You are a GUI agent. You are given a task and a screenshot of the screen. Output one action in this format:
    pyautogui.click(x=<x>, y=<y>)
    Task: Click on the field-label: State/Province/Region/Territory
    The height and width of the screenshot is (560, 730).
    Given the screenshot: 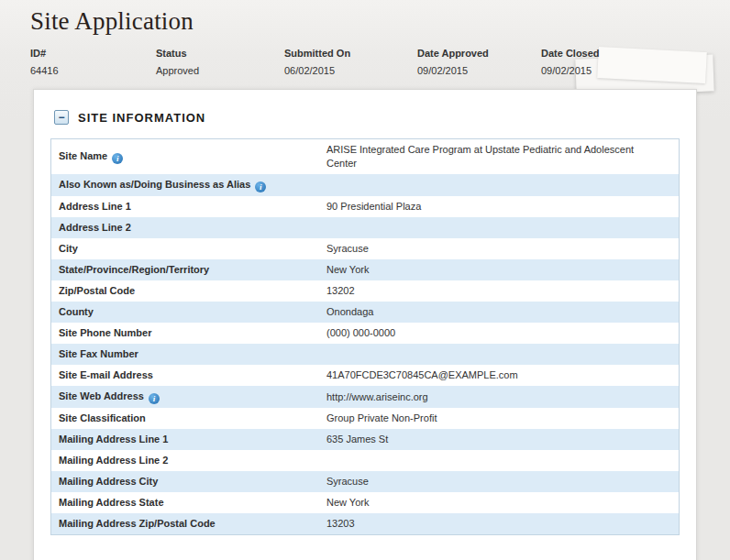 What is the action you would take?
    pyautogui.click(x=189, y=269)
    